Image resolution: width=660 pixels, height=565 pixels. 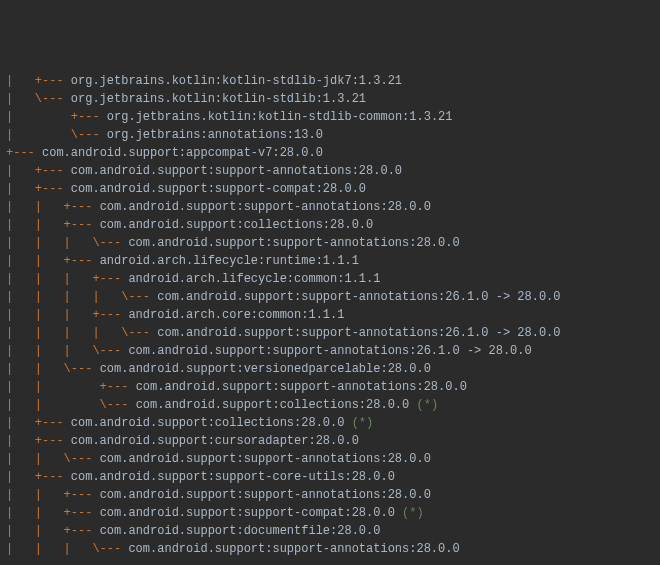 I want to click on tree-line: | \--- org.jetbrains:annotations:13.0, so click(x=330, y=135).